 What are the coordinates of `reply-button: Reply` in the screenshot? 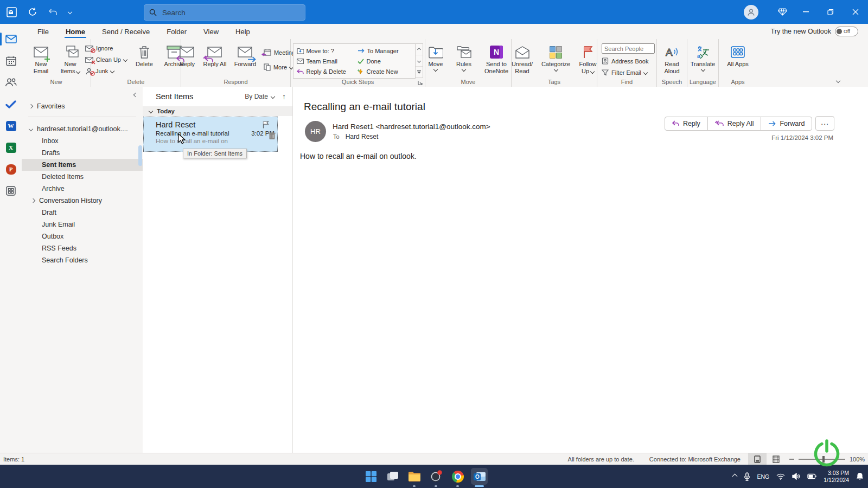 It's located at (187, 55).